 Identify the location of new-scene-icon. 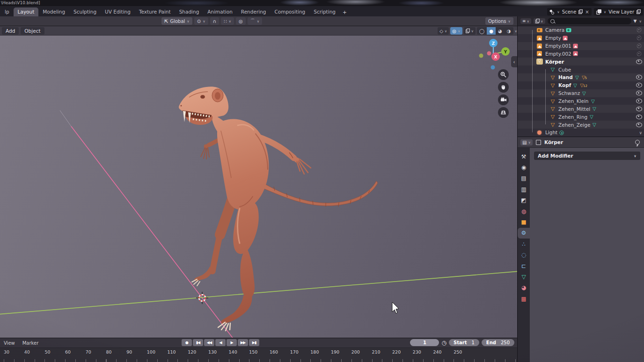
(580, 12).